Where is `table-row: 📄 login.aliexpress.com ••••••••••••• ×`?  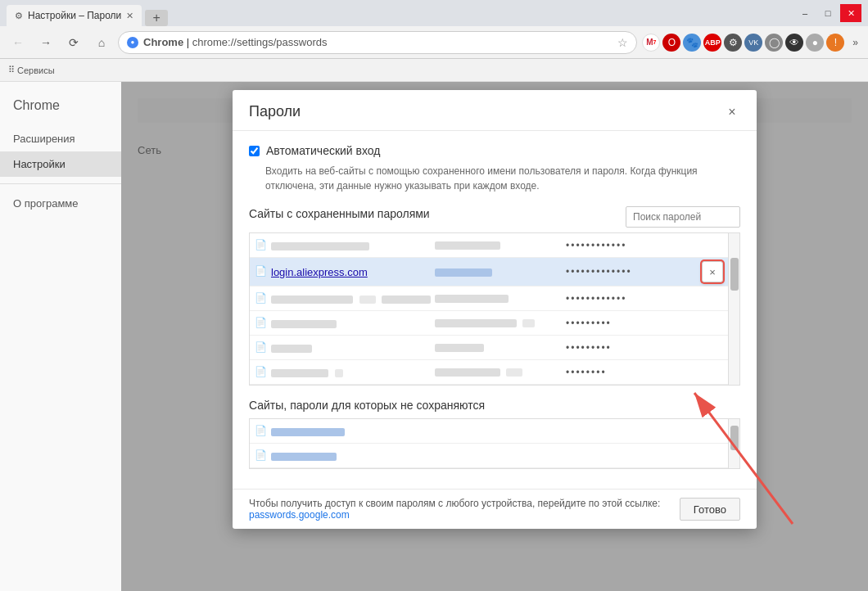 table-row: 📄 login.aliexpress.com ••••••••••••• × is located at coordinates (489, 272).